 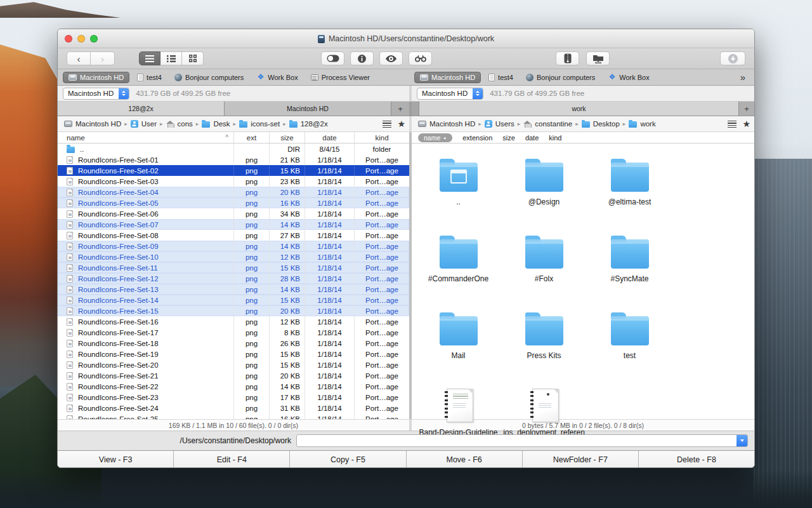 What do you see at coordinates (477, 138) in the screenshot?
I see `column-header-extension: extension` at bounding box center [477, 138].